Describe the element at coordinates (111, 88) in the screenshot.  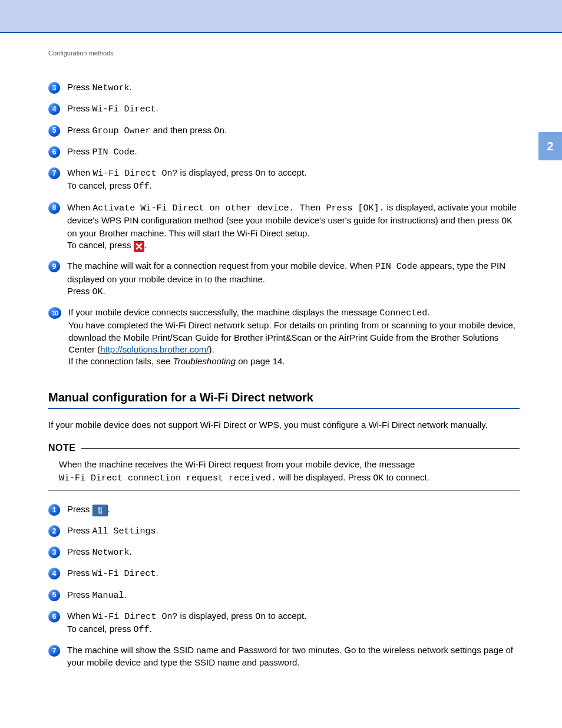
I see `code-text: Network` at that location.